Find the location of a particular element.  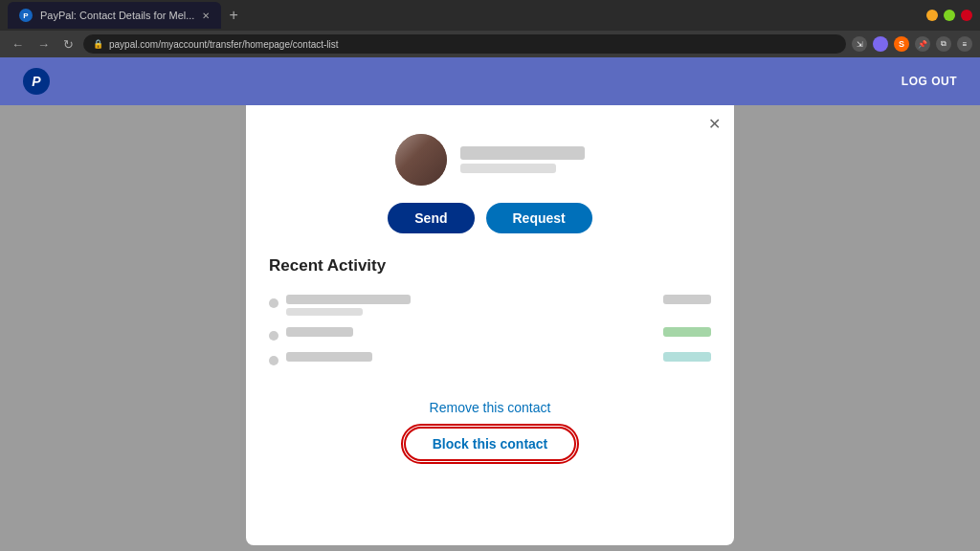

recent-activity-section: Recent Activity is located at coordinates (490, 314).